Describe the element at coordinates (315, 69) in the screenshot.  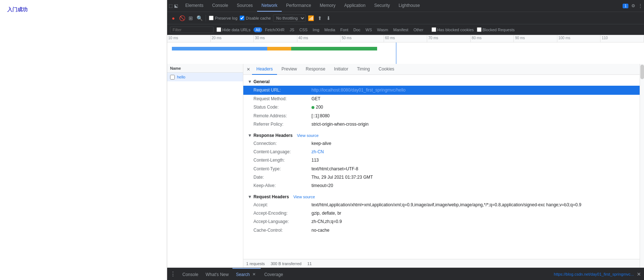
I see `detail-tab-response: Response` at that location.